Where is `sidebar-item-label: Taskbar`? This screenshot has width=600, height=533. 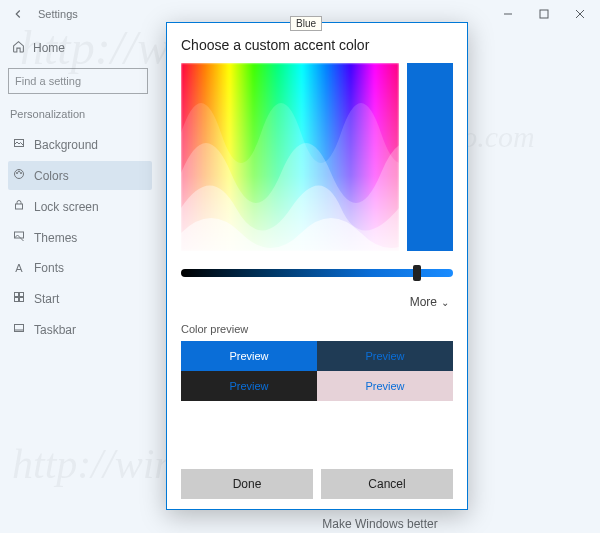
sidebar-item-label: Taskbar is located at coordinates (55, 330).